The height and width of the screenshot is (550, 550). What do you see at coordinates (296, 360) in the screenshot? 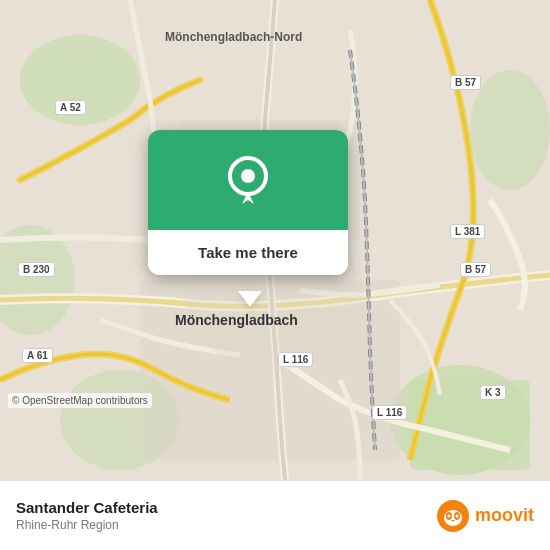
I see `road-label-l116-1: L 116` at bounding box center [296, 360].